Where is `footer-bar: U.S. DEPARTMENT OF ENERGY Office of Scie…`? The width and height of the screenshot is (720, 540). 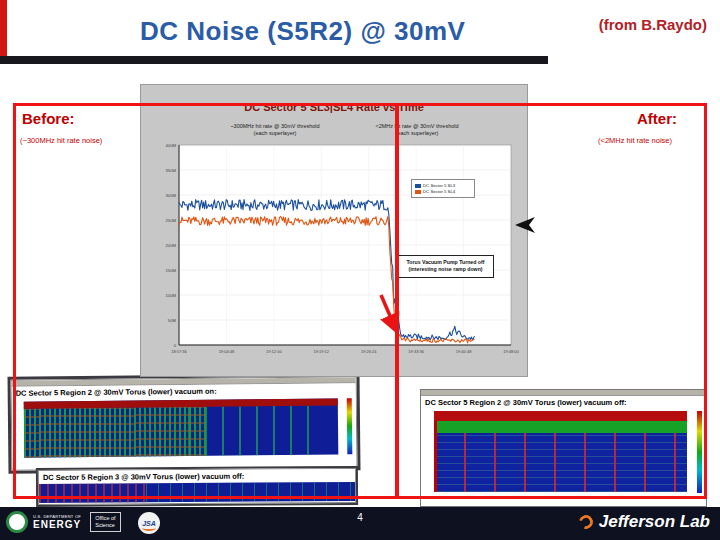 footer-bar: U.S. DEPARTMENT OF ENERGY Office of Scie… is located at coordinates (360, 524).